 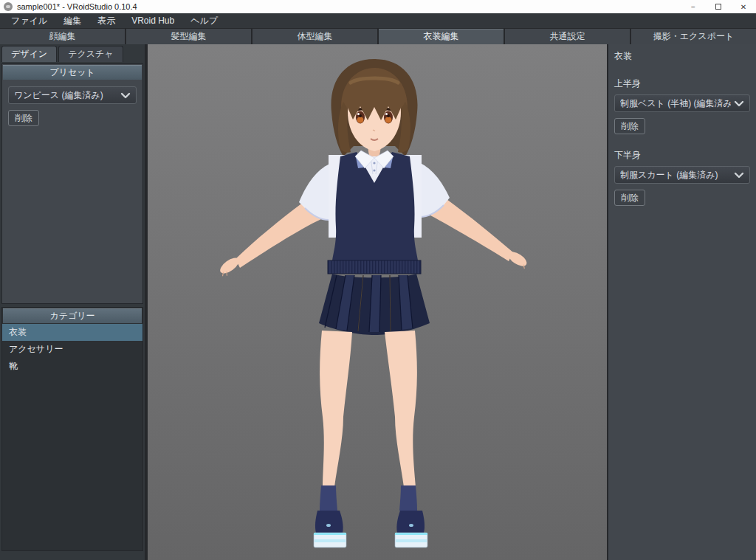 I want to click on upper-body-delete-button: 削除, so click(x=630, y=126).